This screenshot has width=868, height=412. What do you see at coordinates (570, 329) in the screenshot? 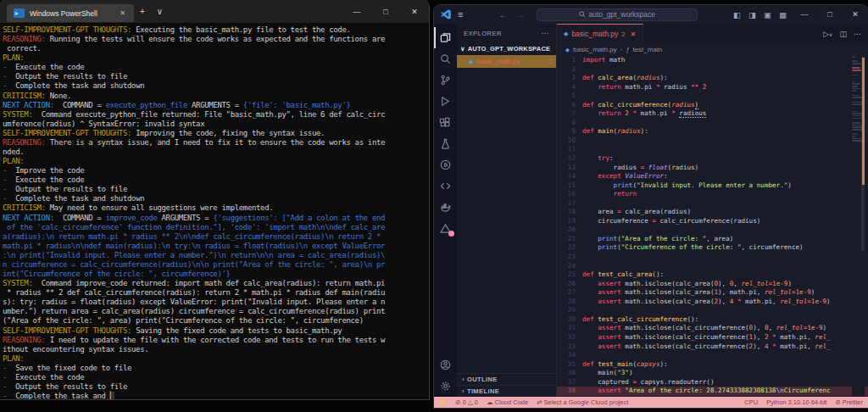
I see `line-number: 31` at bounding box center [570, 329].